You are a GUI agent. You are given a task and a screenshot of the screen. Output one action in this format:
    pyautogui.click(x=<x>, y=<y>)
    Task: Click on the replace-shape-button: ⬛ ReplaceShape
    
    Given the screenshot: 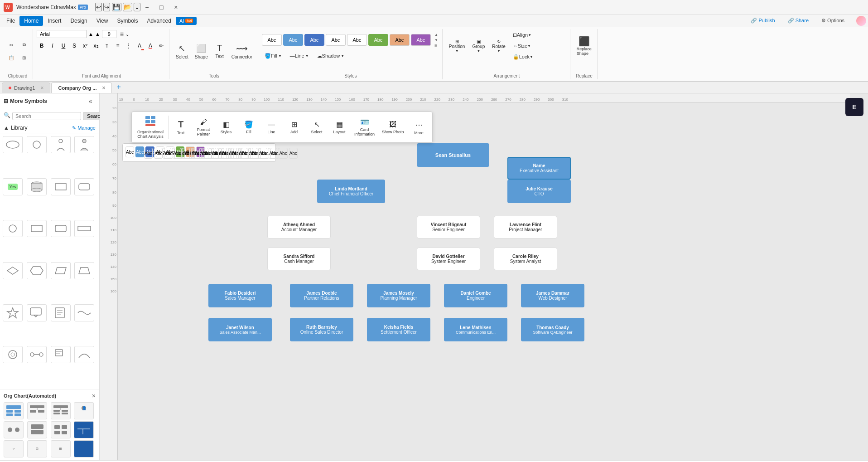 What is the action you would take?
    pyautogui.click(x=584, y=46)
    